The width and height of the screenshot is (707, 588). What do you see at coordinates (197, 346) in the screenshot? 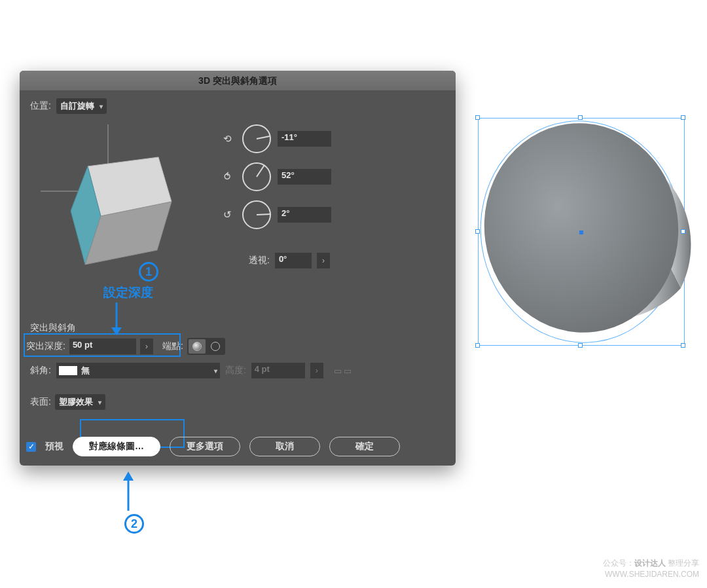
I see `cap-on-button` at bounding box center [197, 346].